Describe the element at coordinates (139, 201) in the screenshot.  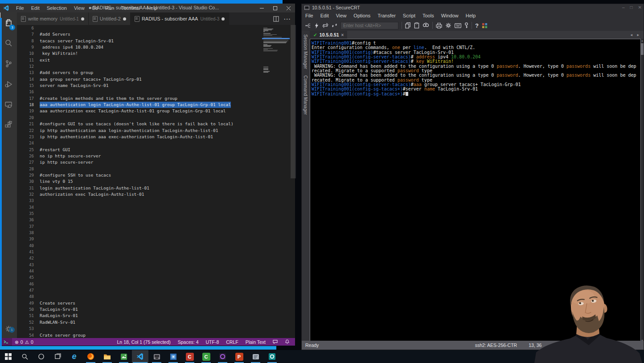
I see `code-line-33: 33` at that location.